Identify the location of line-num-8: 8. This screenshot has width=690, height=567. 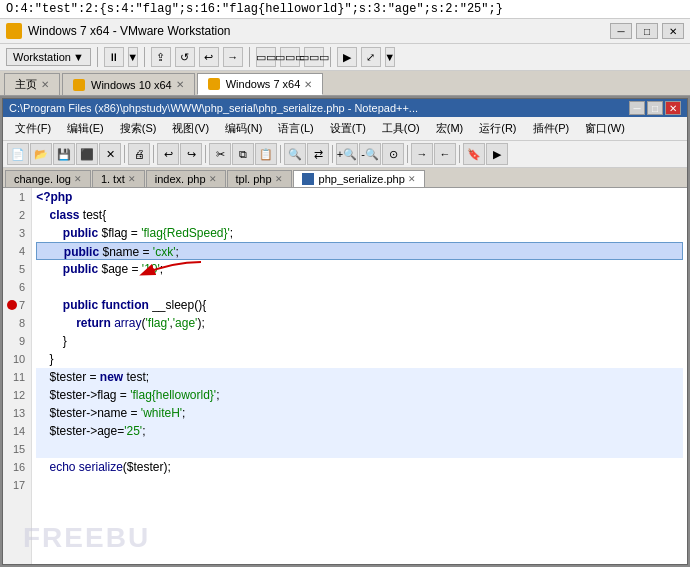
(17, 323).